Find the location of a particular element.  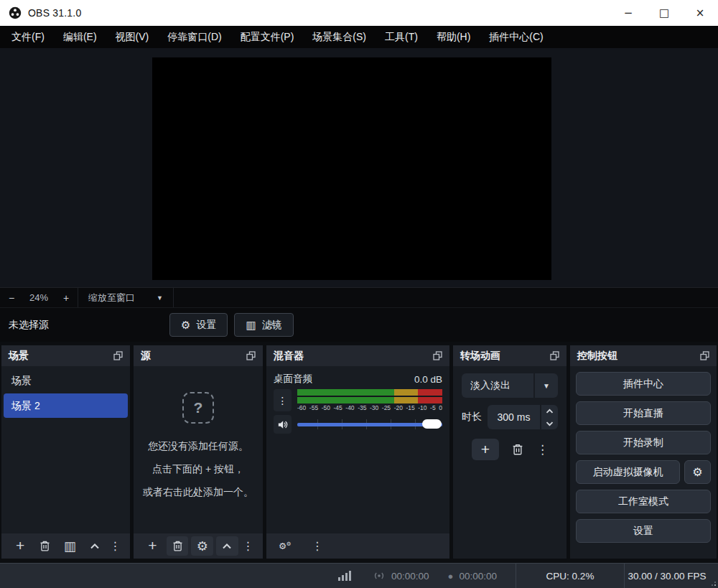

zoom-in-button: + is located at coordinates (66, 298).